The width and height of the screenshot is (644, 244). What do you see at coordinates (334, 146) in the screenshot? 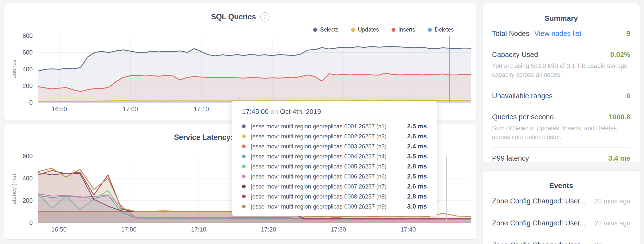
I see `tooltip-node-row: jesse-movr-multi-region-georeplicas-0003…` at bounding box center [334, 146].